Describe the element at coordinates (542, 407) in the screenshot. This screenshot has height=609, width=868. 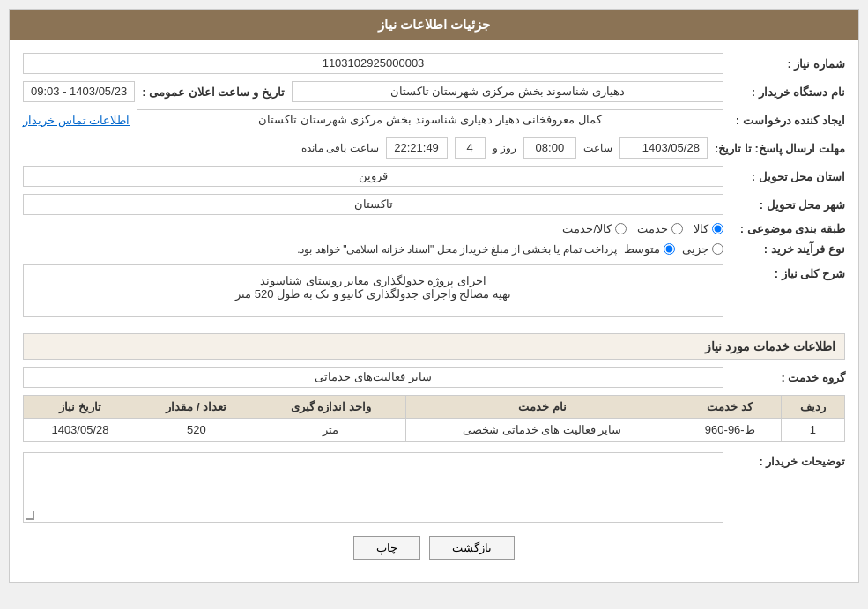
I see `col-header-name: نام خدمت` at that location.